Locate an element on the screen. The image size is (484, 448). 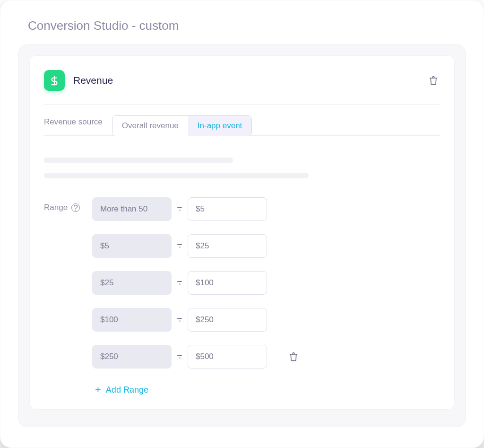
range-to-input: $250 is located at coordinates (227, 320).